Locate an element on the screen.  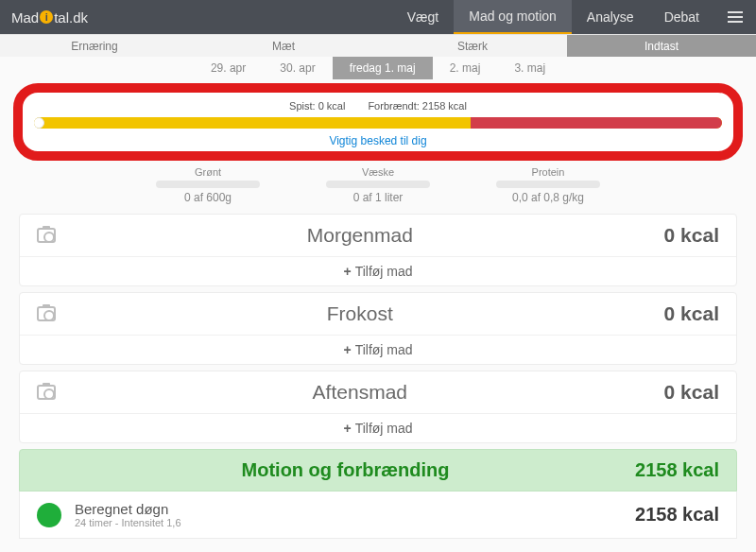
nav-analyse: Analyse is located at coordinates (610, 17).